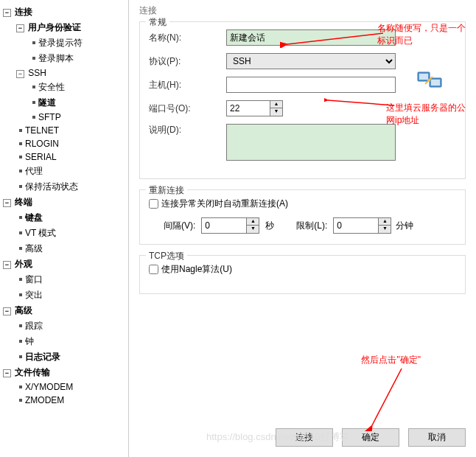 The image size is (476, 457). I want to click on reconnect-legend: 重新连接, so click(167, 190).